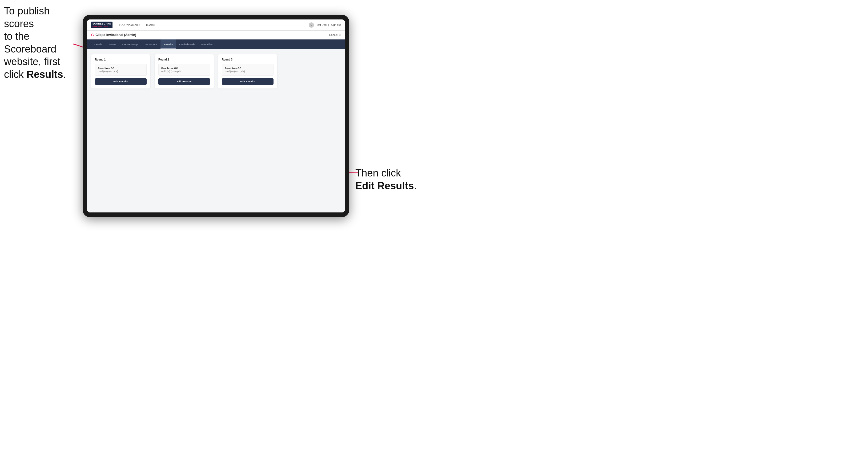 This screenshot has width=868, height=467. I want to click on round-2-card: Round 2 Peachtree GC Gold (M) (7010 yds)…, so click(184, 71).